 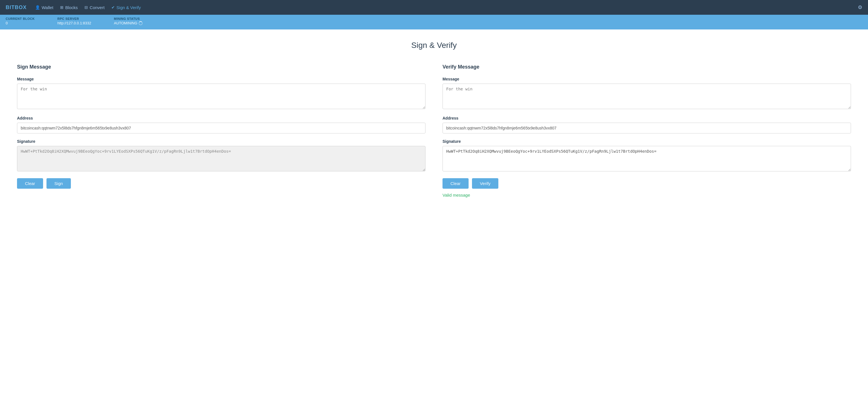 What do you see at coordinates (221, 79) in the screenshot?
I see `sign-message-label: Message` at bounding box center [221, 79].